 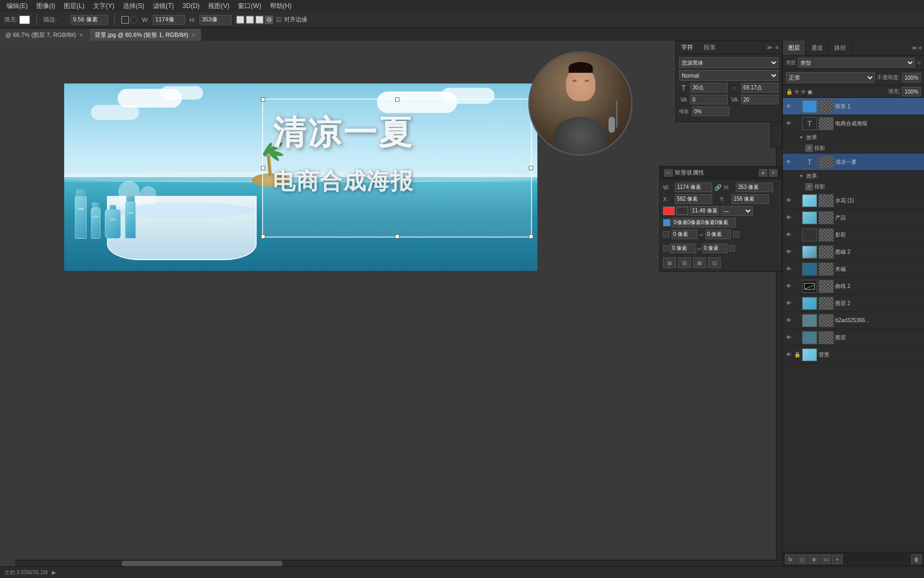 I want to click on prop-align-btn3: ⊠, so click(x=699, y=263).